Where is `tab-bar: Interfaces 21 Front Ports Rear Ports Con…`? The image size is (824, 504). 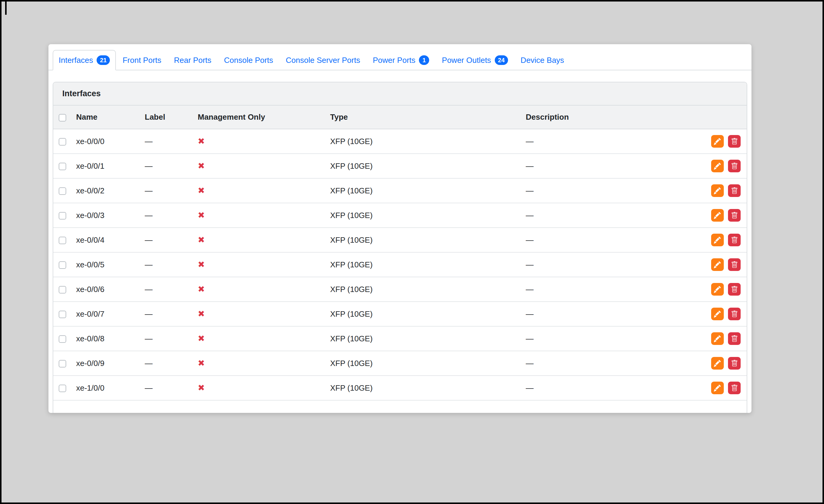 tab-bar: Interfaces 21 Front Ports Rear Ports Con… is located at coordinates (400, 57).